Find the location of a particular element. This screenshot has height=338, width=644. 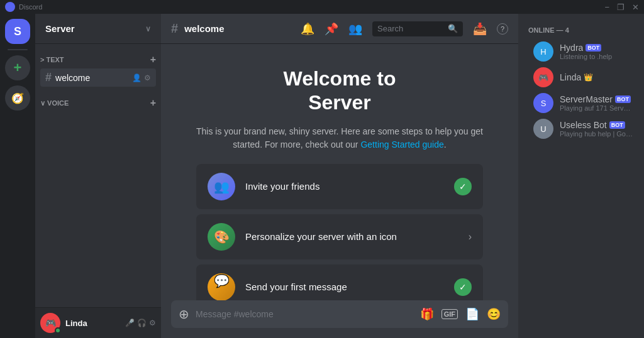

member-status-uselessbot: Playing hub help | Going to sle... is located at coordinates (597, 134).